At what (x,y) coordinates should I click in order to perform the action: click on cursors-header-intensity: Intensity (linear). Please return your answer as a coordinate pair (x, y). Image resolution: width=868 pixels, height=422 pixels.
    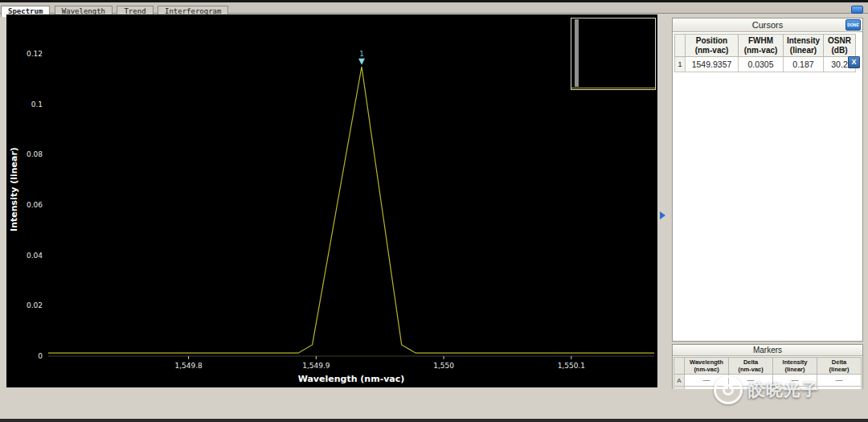
    Looking at the image, I should click on (804, 46).